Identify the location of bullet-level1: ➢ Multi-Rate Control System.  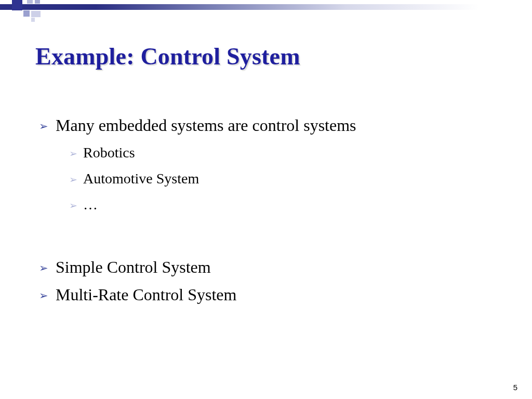
(268, 295).